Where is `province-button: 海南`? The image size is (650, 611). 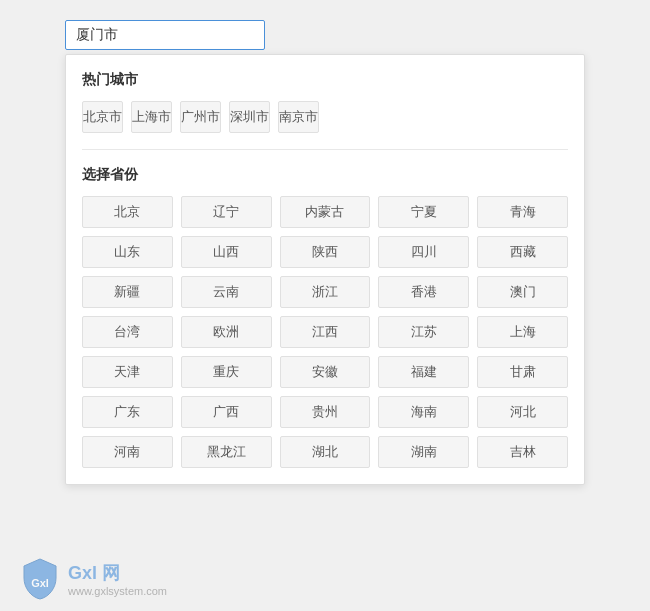
province-button: 海南 is located at coordinates (424, 412).